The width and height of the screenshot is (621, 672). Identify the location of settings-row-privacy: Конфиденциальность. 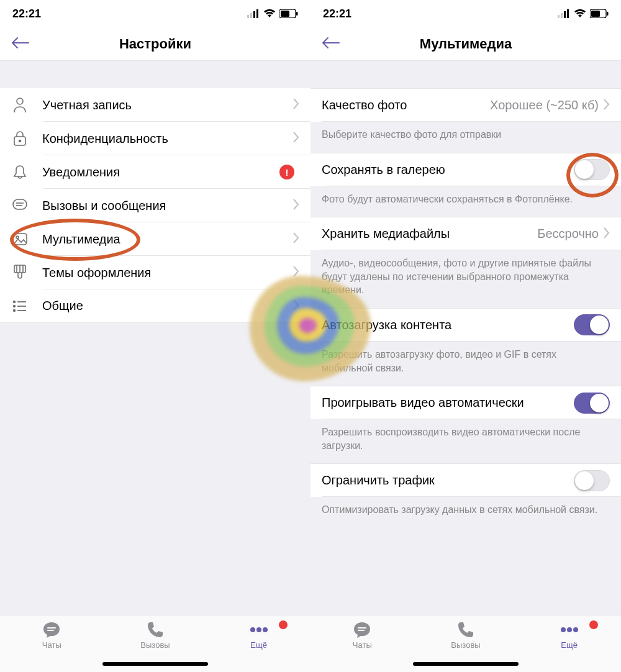
(155, 138).